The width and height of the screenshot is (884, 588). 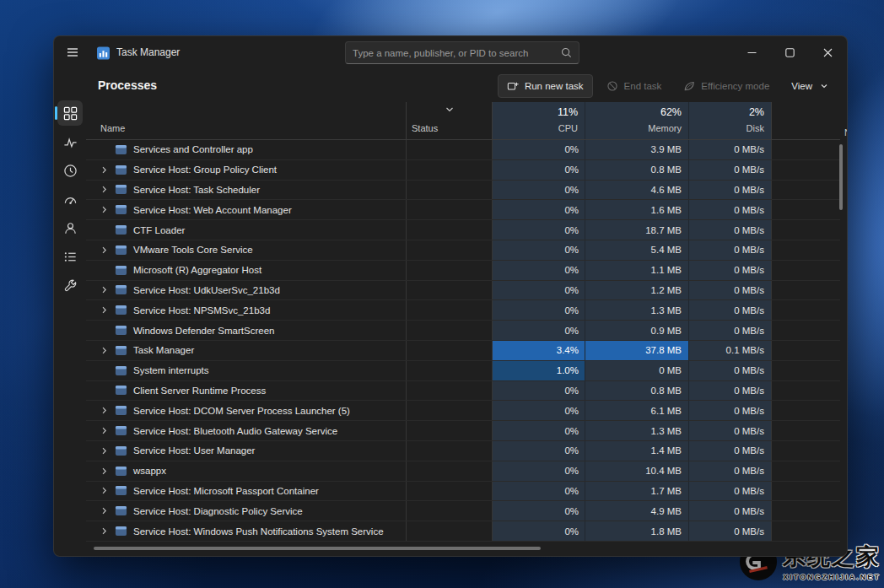 I want to click on horizontal-scrollbar, so click(x=317, y=548).